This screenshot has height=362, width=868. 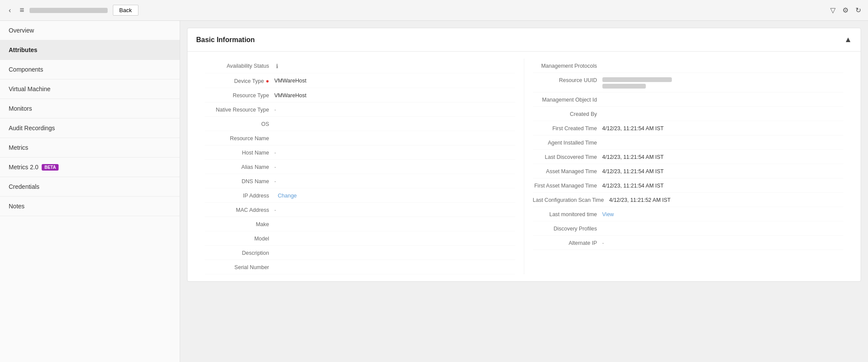 What do you see at coordinates (360, 224) in the screenshot?
I see `info-row: Make` at bounding box center [360, 224].